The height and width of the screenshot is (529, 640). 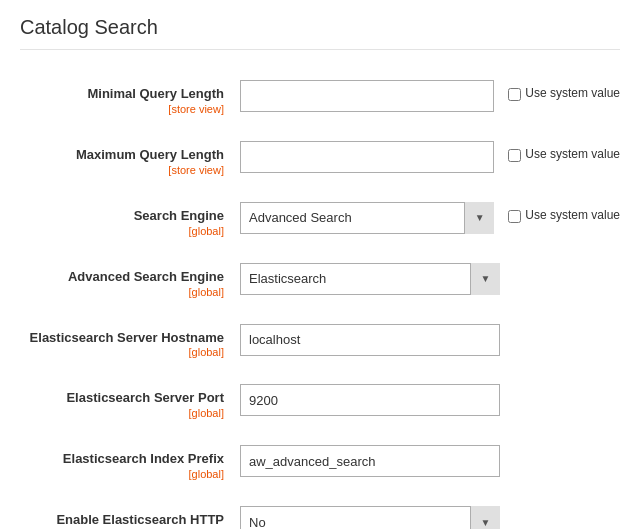 I want to click on field-label-minimal-query-length: Minimal Query Length, so click(x=122, y=94).